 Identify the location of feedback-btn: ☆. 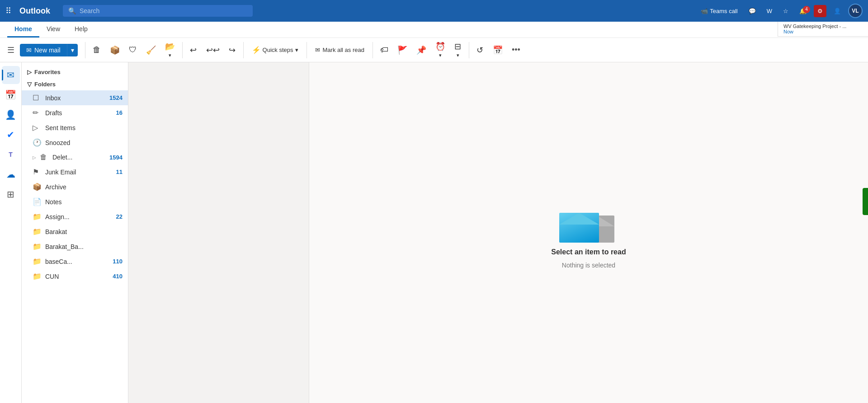
(786, 11).